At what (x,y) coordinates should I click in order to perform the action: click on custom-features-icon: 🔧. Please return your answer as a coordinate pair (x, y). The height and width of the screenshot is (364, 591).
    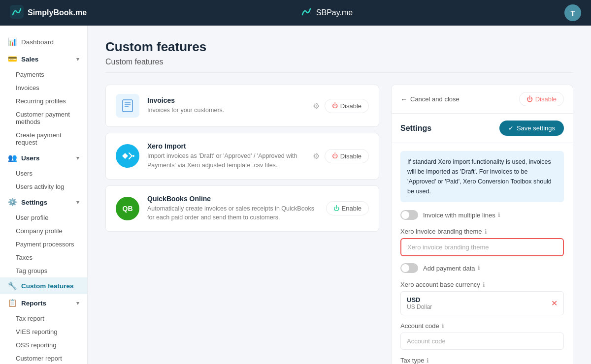
    Looking at the image, I should click on (13, 286).